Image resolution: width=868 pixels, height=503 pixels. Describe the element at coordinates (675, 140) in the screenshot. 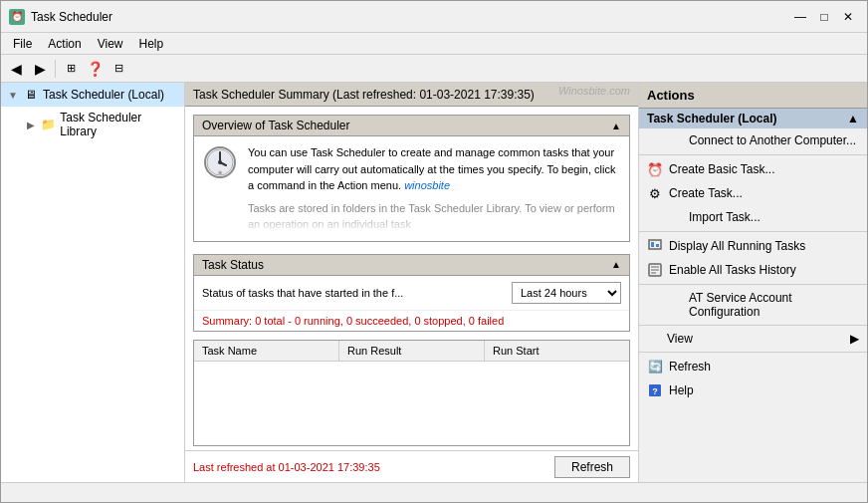

I see `connect-icon` at that location.